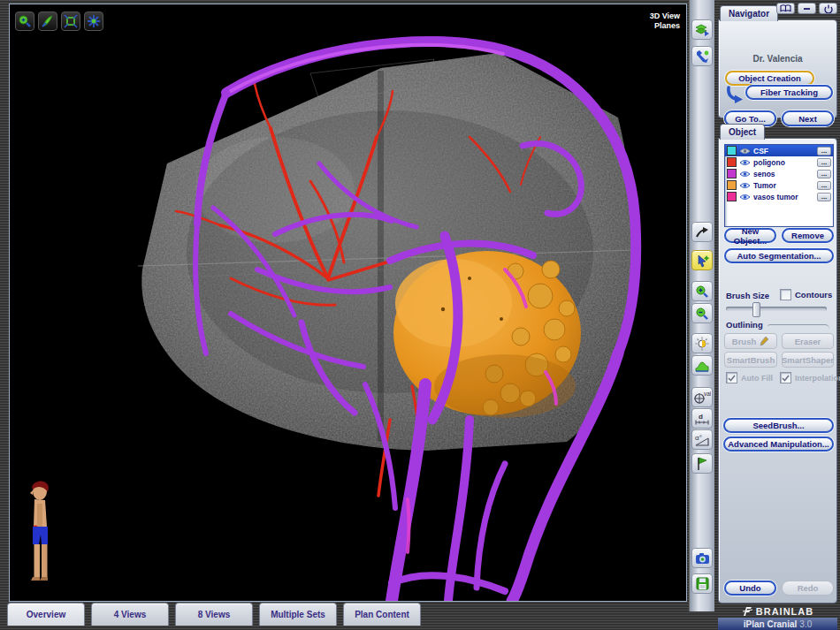  Describe the element at coordinates (702, 313) in the screenshot. I see `zoom-out-button` at that location.